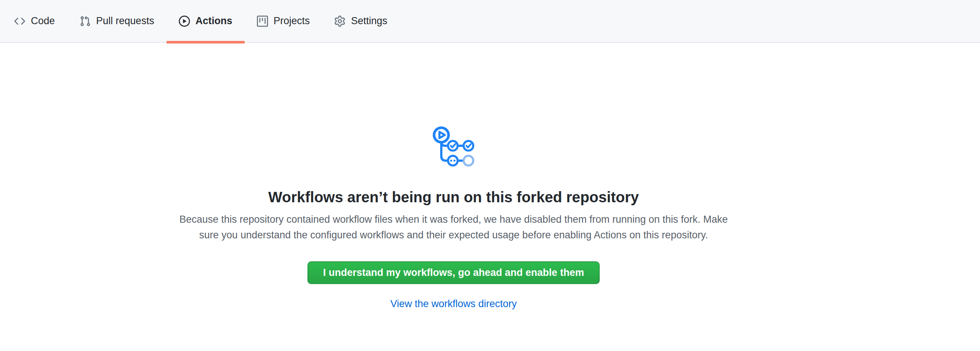 The height and width of the screenshot is (351, 980). Describe the element at coordinates (43, 21) in the screenshot. I see `tab-label: Code` at that location.